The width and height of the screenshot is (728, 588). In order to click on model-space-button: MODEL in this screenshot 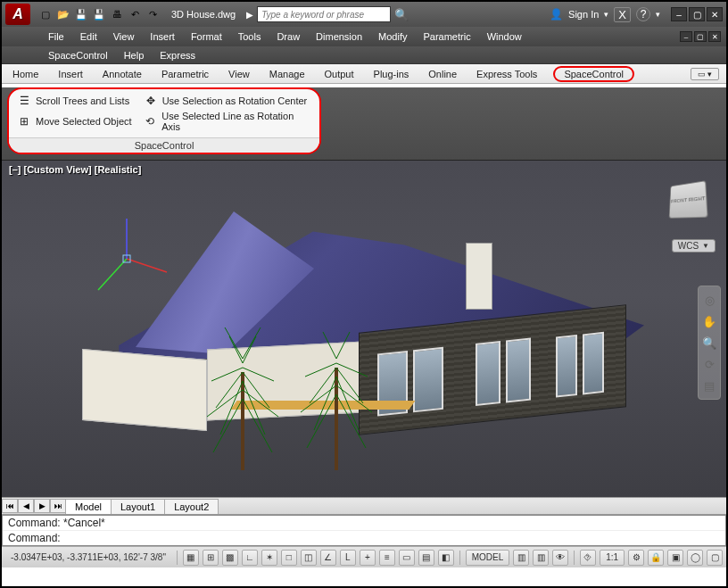, I will do `click(488, 558)`.